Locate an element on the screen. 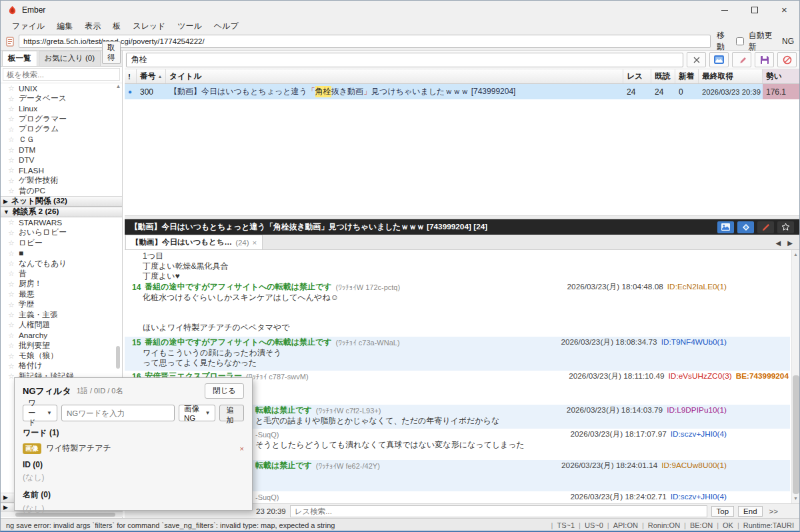 Image resolution: width=800 pixels, height=532 pixels. go-button: 移動 is located at coordinates (723, 41).